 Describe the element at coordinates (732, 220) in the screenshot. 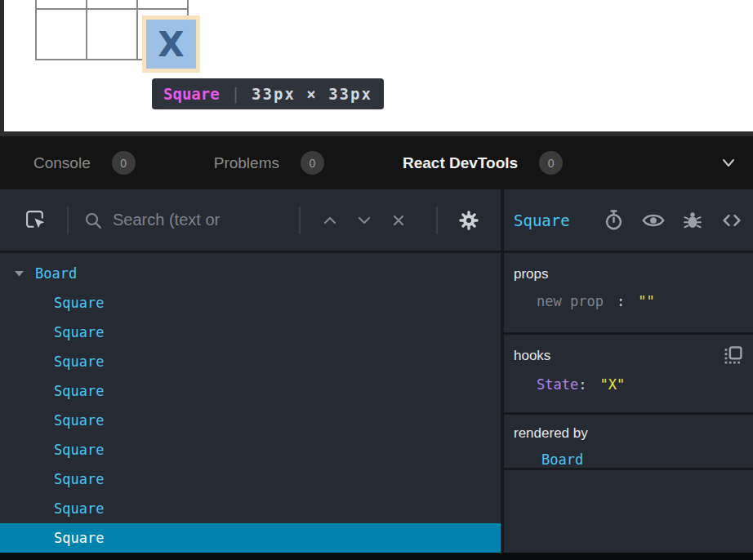

I see `view-source-button` at that location.